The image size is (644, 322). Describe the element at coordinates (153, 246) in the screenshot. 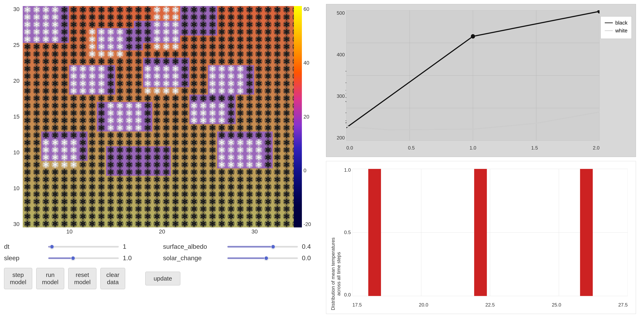

I see `slider-row-1: dt 1 surface_albedo 0.4` at that location.